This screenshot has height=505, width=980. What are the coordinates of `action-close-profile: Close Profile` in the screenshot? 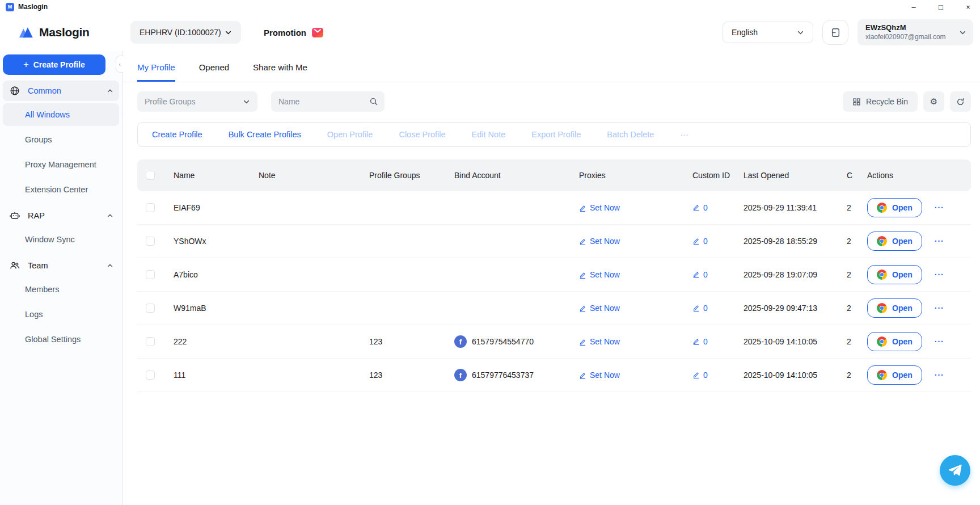 It's located at (422, 134).